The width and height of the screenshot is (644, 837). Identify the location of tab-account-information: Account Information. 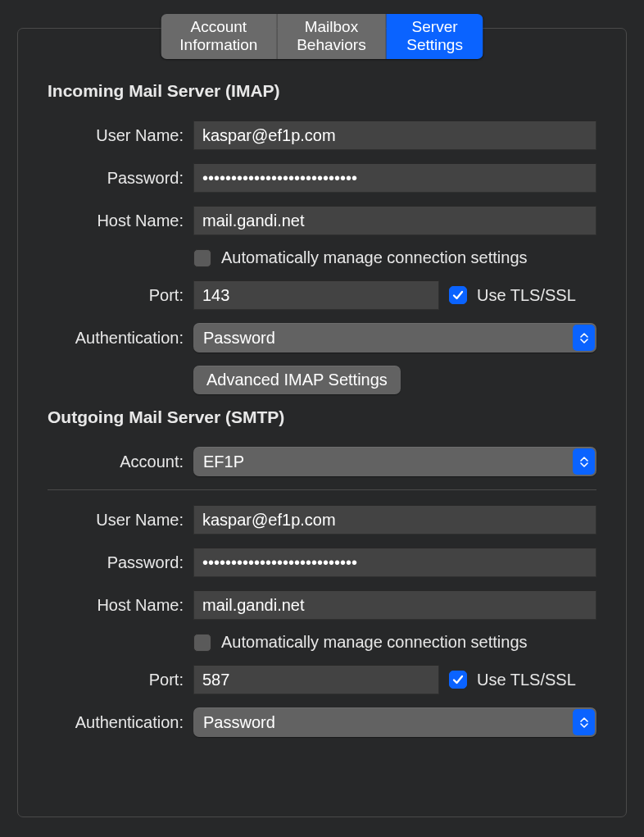
(220, 36).